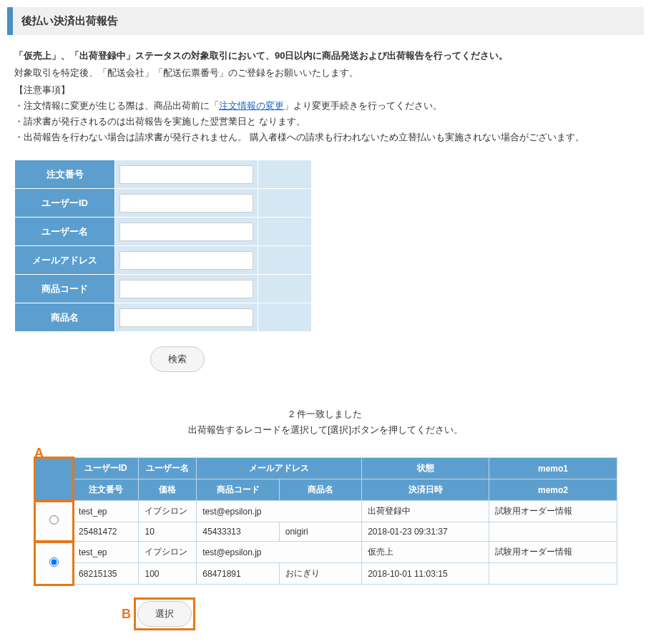  What do you see at coordinates (65, 318) in the screenshot?
I see `label-product-name: 商品名` at bounding box center [65, 318].